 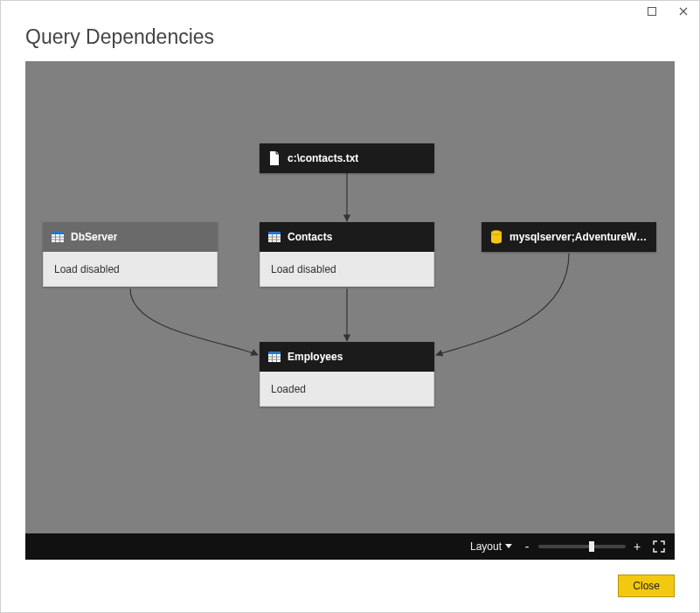 I want to click on node-header: mysqlserver;AdventureWor..., so click(x=569, y=237).